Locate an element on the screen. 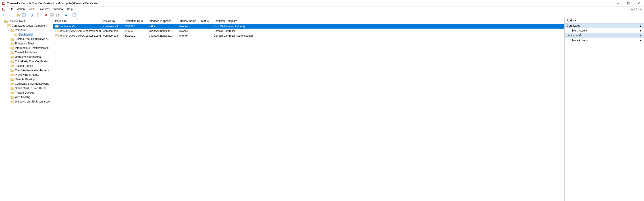 The width and height of the screenshot is (644, 201). tree-node: ›Third-Party Root Certification is located at coordinates (26, 61).